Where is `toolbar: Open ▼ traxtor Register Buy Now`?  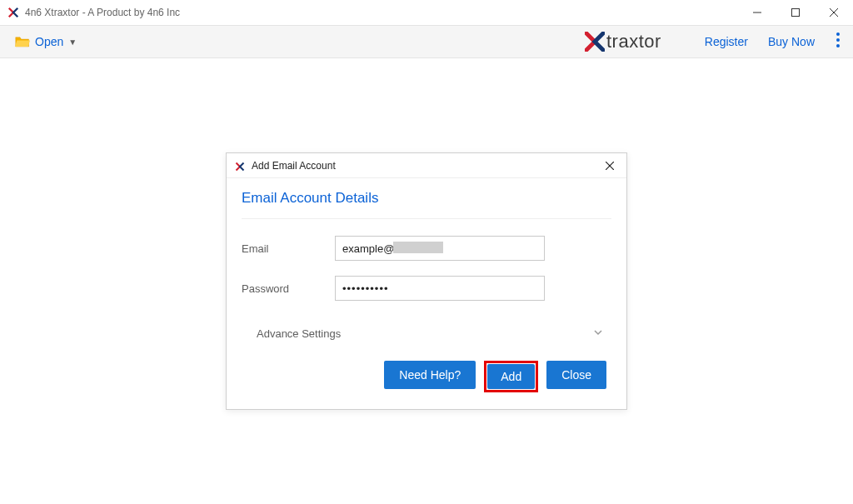
toolbar: Open ▼ traxtor Register Buy Now is located at coordinates (426, 42).